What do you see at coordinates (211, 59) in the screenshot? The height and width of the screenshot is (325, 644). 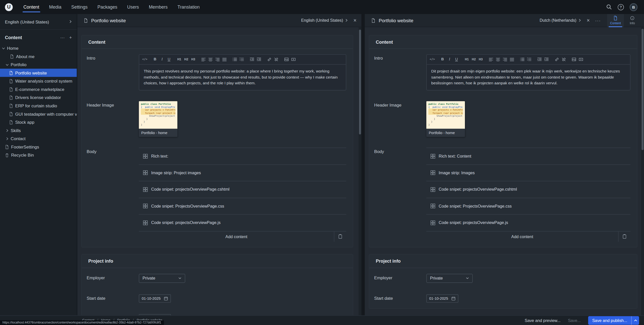 I see `align-center-icon` at bounding box center [211, 59].